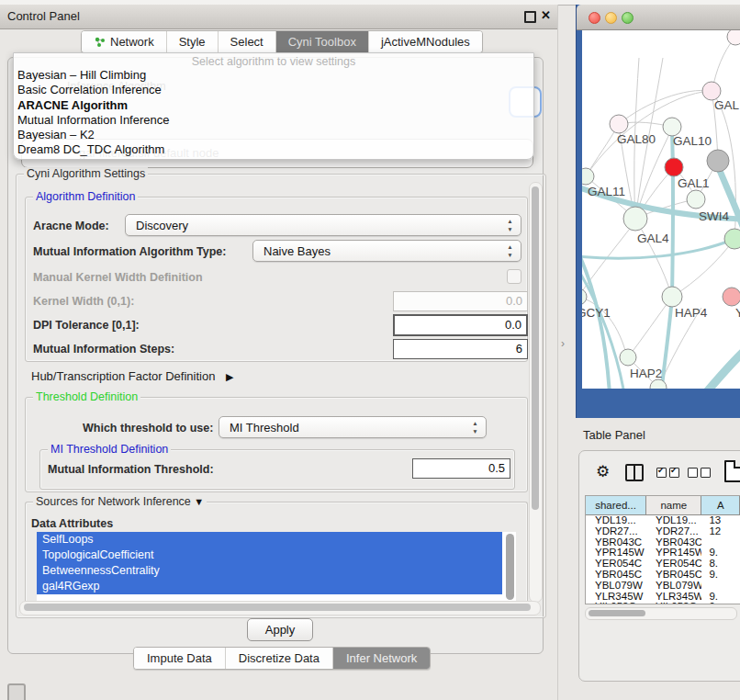  I want to click on close-panel-icon: ✕, so click(545, 15).